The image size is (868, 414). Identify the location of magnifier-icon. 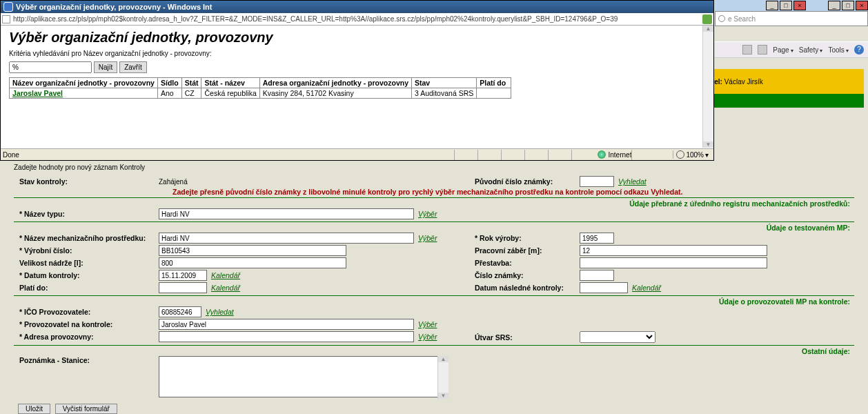
(680, 155).